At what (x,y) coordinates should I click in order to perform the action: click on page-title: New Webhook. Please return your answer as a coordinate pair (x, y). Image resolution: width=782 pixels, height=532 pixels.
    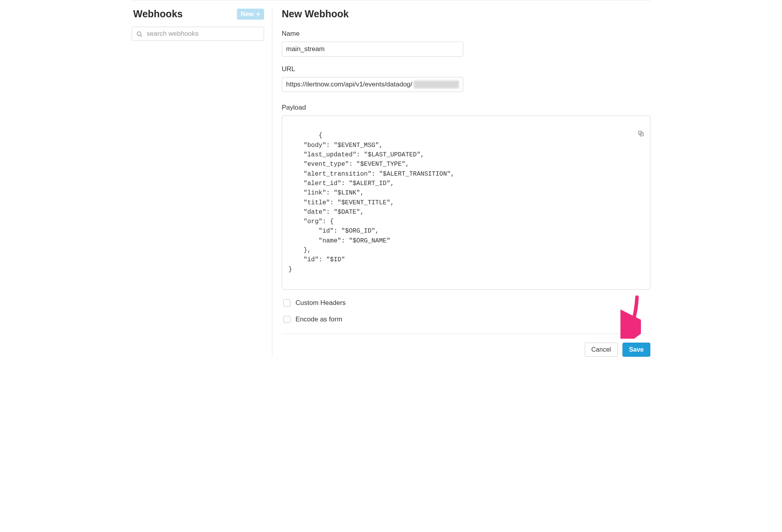
    Looking at the image, I should click on (466, 14).